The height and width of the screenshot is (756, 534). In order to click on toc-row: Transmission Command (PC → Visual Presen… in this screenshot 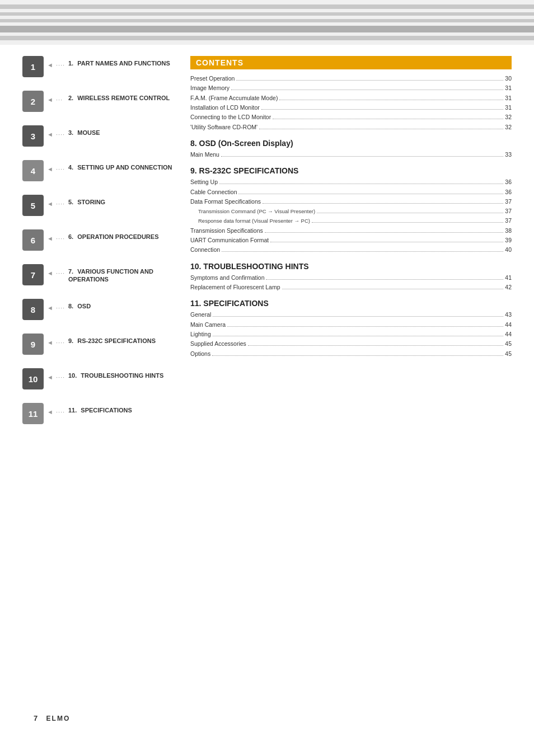, I will do `click(351, 212)`.